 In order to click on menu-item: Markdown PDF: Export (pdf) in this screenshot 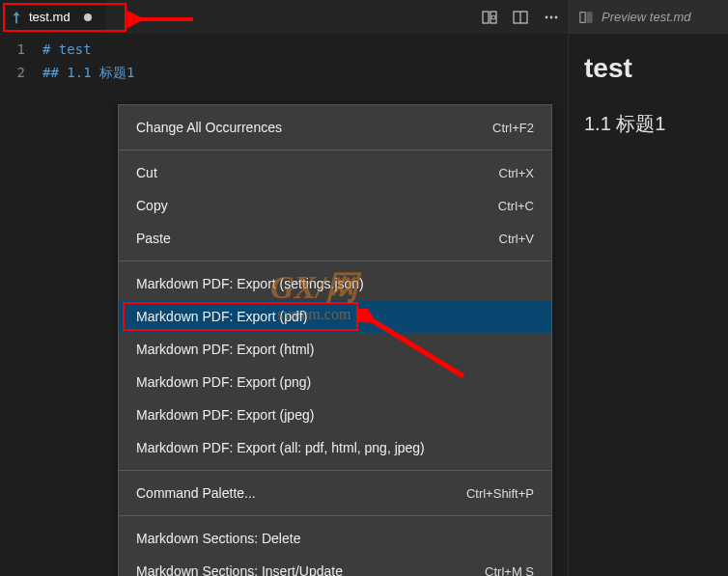, I will do `click(335, 316)`.